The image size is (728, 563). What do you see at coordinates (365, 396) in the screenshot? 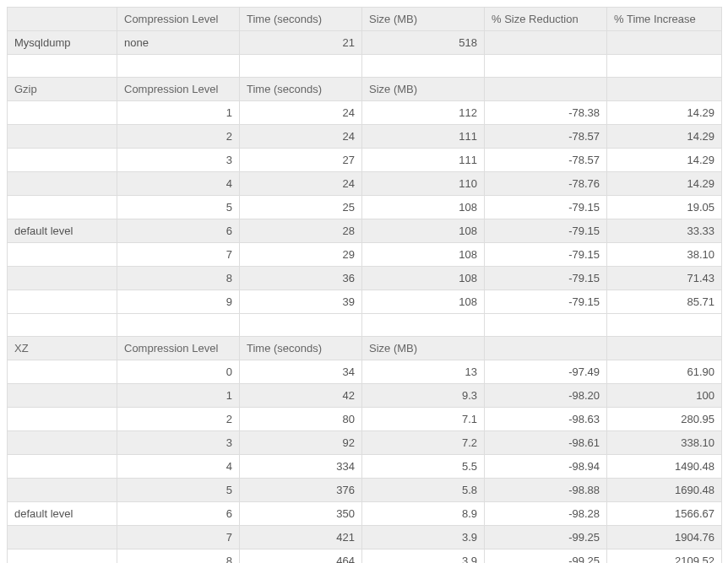
I see `table-row: 1429.3-98.20100` at bounding box center [365, 396].